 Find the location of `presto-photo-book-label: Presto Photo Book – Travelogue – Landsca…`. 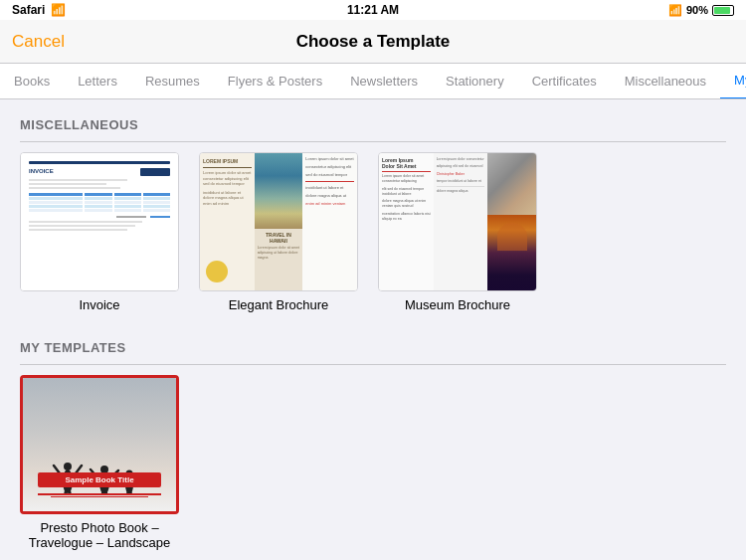

presto-photo-book-label: Presto Photo Book – Travelogue – Landsca… is located at coordinates (99, 535).